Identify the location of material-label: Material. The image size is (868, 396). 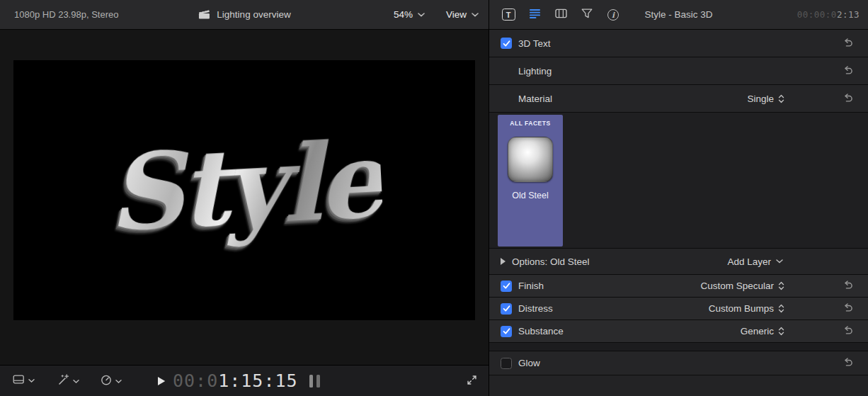
(535, 99).